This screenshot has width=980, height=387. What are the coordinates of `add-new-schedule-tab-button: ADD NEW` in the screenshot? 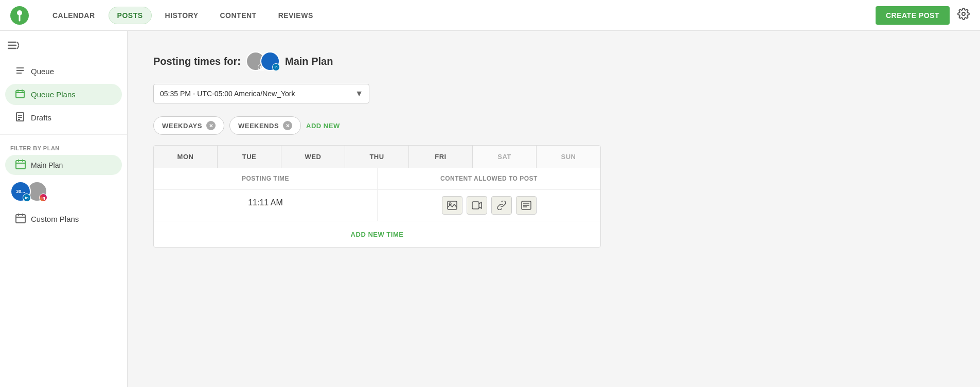 It's located at (323, 126).